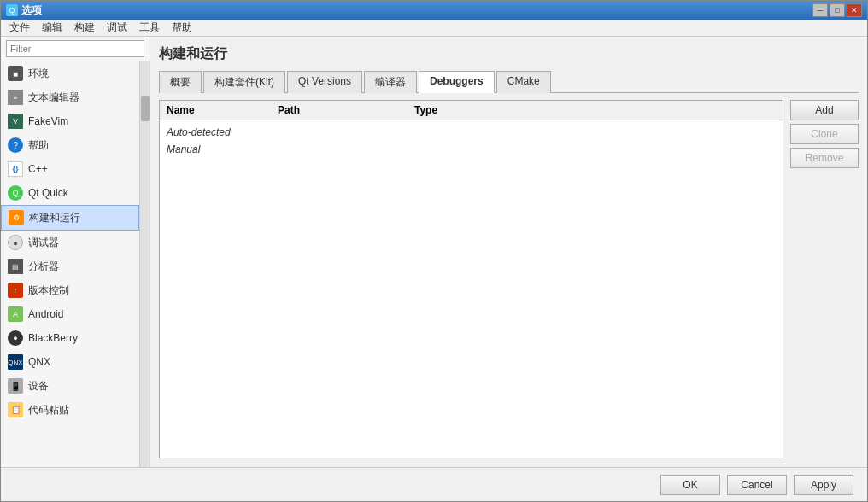 The height and width of the screenshot is (502, 868). What do you see at coordinates (70, 169) in the screenshot?
I see `sidebar-item-cpp: {} C++` at bounding box center [70, 169].